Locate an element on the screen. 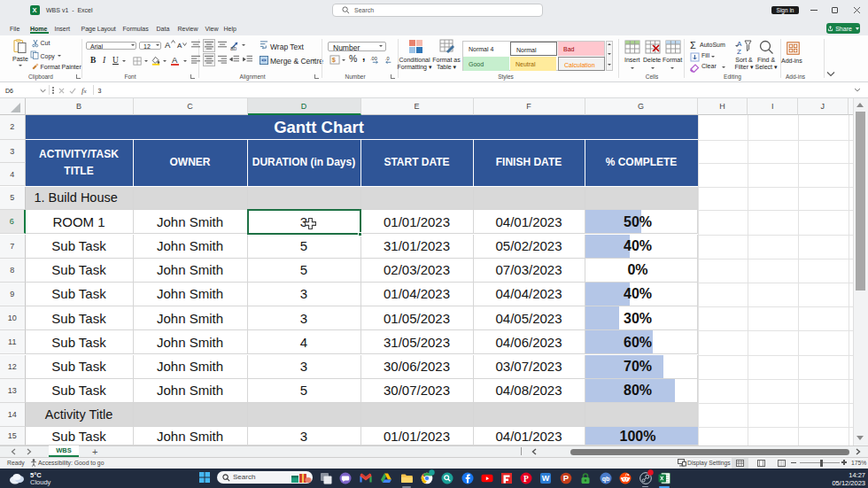 Image resolution: width=868 pixels, height=488 pixels. svg-text: qb is located at coordinates (606, 478).